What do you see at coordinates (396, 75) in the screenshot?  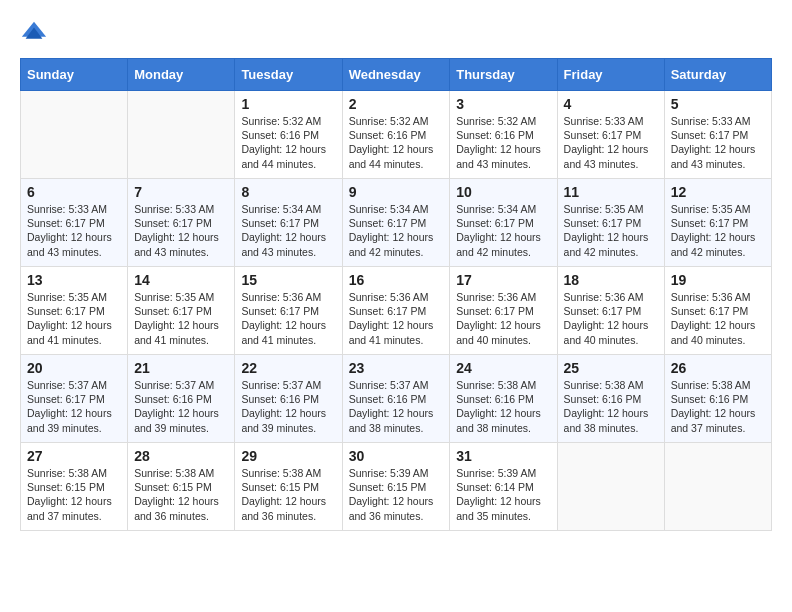 I see `day-header-wednesday: Wednesday` at bounding box center [396, 75].